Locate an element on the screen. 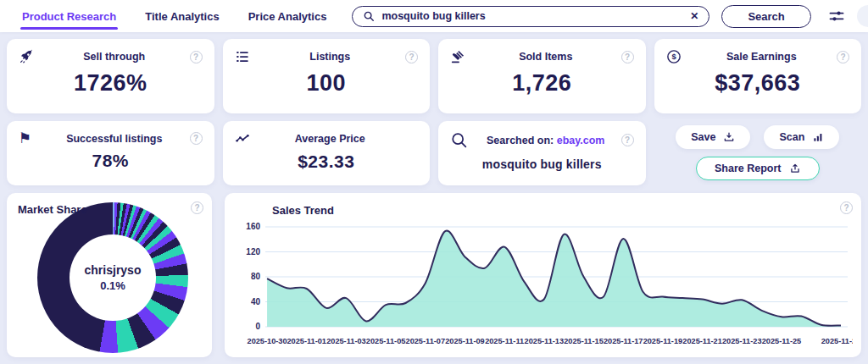 The image size is (868, 364). market-share-card: Market Share ? chrisjryso 0.1% is located at coordinates (109, 275).